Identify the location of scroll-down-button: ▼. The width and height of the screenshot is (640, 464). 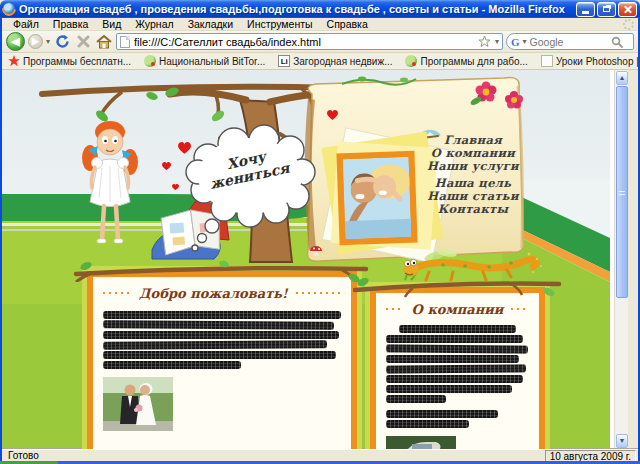
(622, 441).